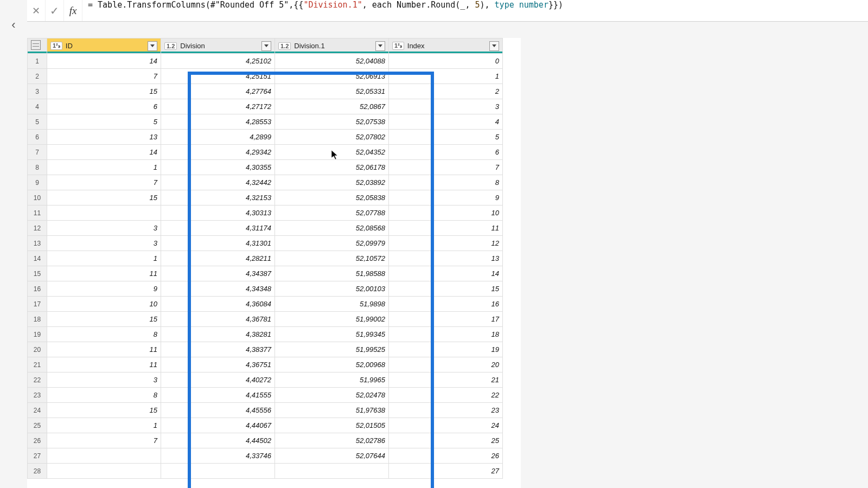 The image size is (868, 488). Describe the element at coordinates (446, 319) in the screenshot. I see `cell-index: 17` at that location.